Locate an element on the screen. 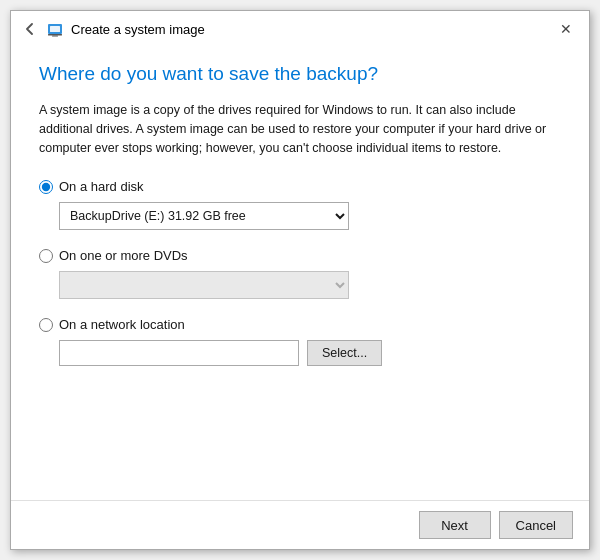 The height and width of the screenshot is (560, 600). drive-select: BackupDrive (E:) 31.92 GB free Local Dis… is located at coordinates (204, 216).